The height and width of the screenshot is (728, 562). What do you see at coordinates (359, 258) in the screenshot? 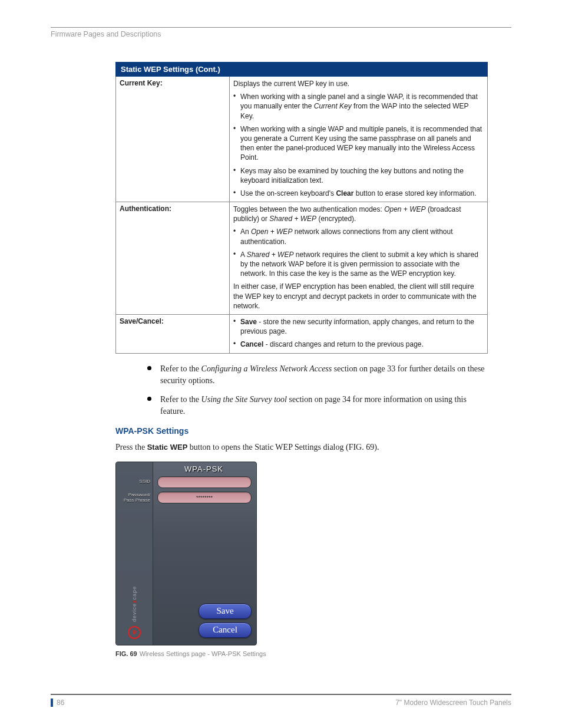
I see `row-content-authentication: Toggles between the two authentication m…` at bounding box center [359, 258].